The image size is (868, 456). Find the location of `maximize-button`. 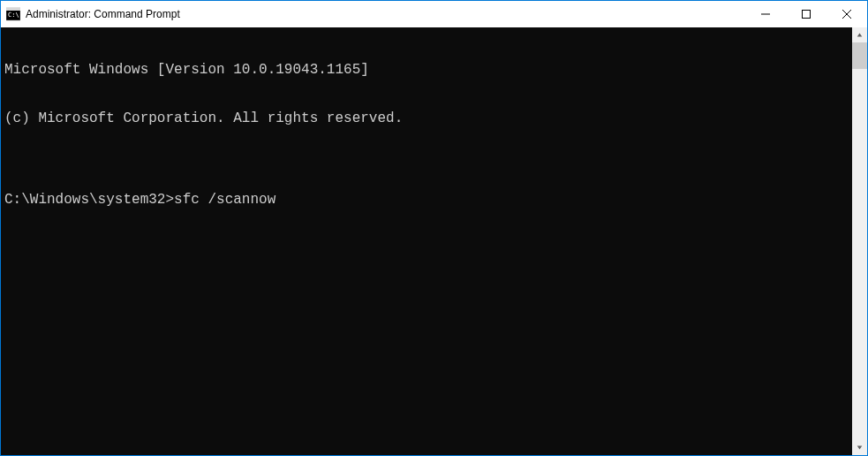

maximize-button is located at coordinates (806, 14).